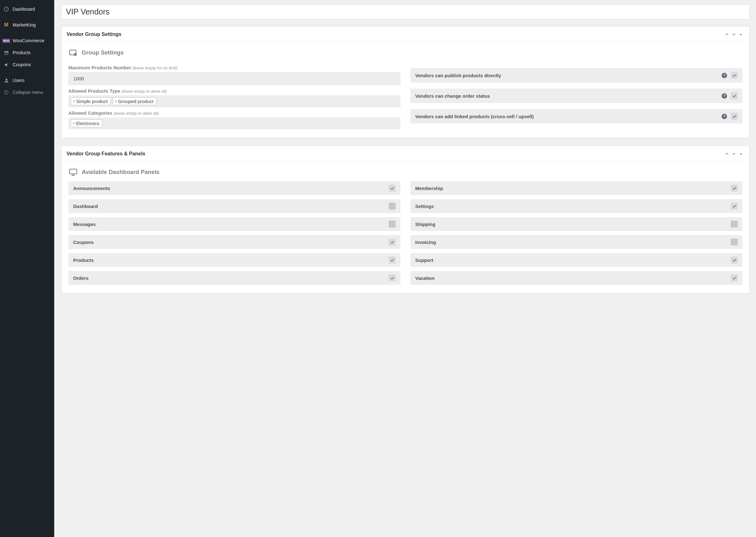  Describe the element at coordinates (576, 224) in the screenshot. I see `dashboard-panel-row: Shipping` at that location.